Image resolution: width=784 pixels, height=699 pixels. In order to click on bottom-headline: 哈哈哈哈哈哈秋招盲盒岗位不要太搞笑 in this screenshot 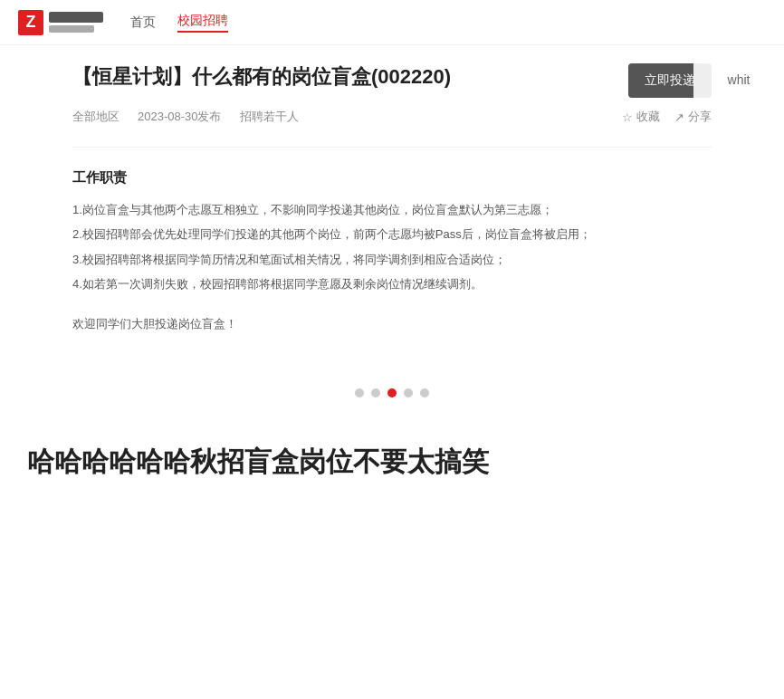, I will do `click(392, 462)`.